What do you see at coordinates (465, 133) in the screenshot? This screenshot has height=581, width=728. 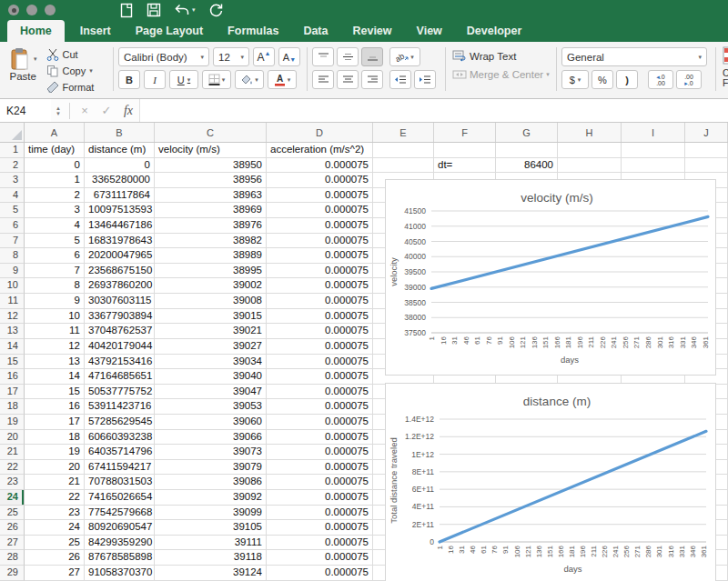 I see `column-header-F: F` at bounding box center [465, 133].